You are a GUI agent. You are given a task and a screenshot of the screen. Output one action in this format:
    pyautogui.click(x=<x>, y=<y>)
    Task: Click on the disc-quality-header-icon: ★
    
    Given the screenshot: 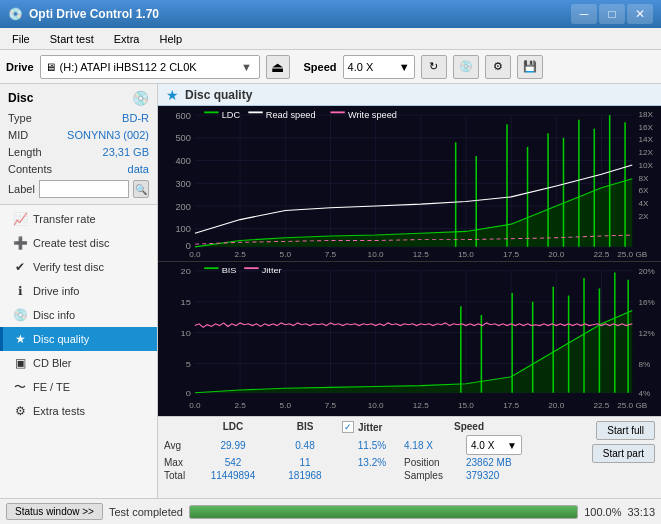 What is the action you would take?
    pyautogui.click(x=172, y=95)
    